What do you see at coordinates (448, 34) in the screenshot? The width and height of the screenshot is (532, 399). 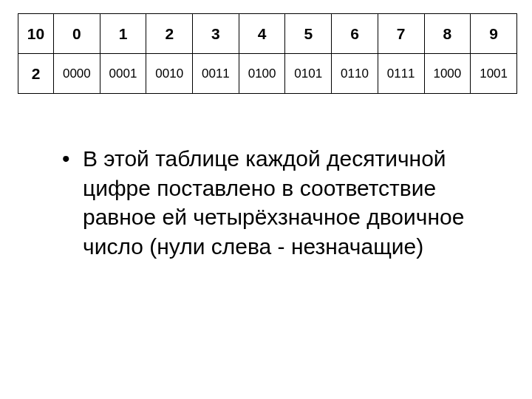 I see `col-header: 8` at bounding box center [448, 34].